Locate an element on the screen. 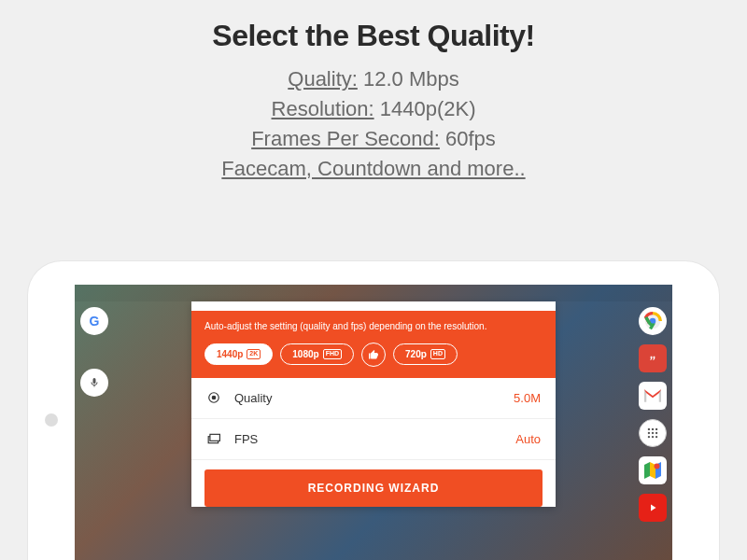  gmail-icon is located at coordinates (653, 396).